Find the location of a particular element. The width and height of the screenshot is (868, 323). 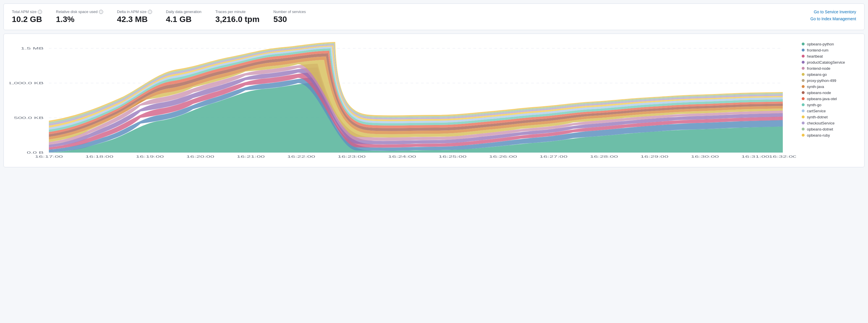

stat-relative-disk-label: Relative disk space used i is located at coordinates (80, 11).